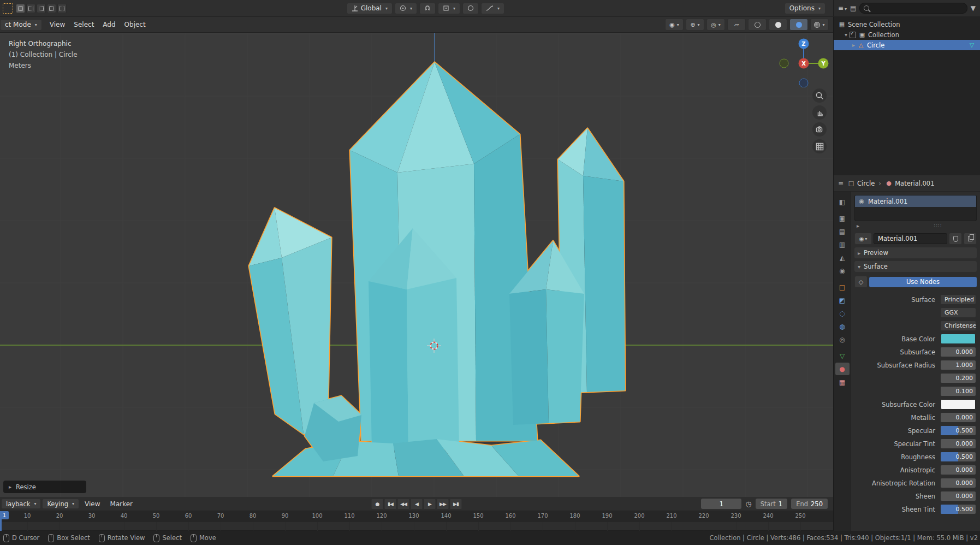 This screenshot has height=545, width=980. Describe the element at coordinates (737, 25) in the screenshot. I see `xray-toggle: ▱` at that location.